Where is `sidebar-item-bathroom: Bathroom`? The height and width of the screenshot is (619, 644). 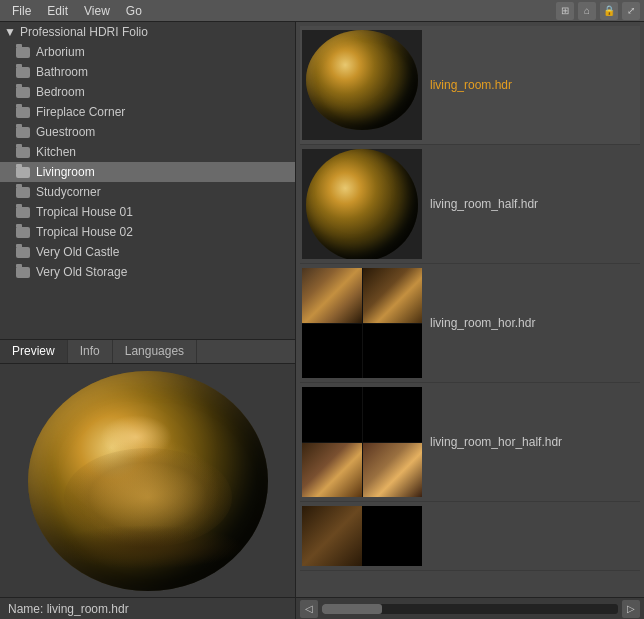 sidebar-item-bathroom: Bathroom is located at coordinates (148, 72).